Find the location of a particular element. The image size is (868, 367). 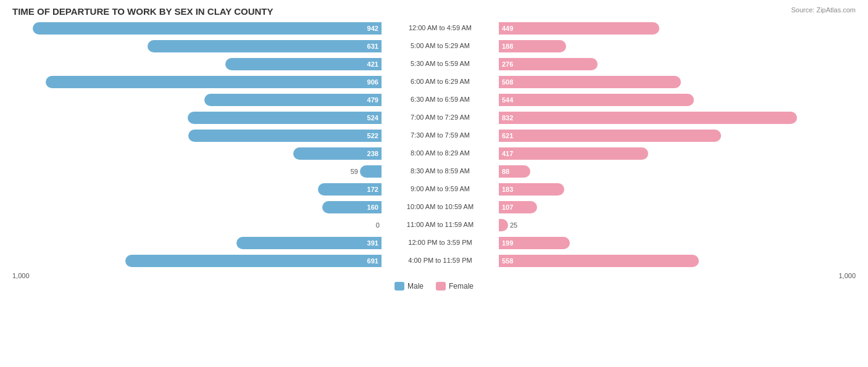

male-bar: 522 is located at coordinates (285, 136).